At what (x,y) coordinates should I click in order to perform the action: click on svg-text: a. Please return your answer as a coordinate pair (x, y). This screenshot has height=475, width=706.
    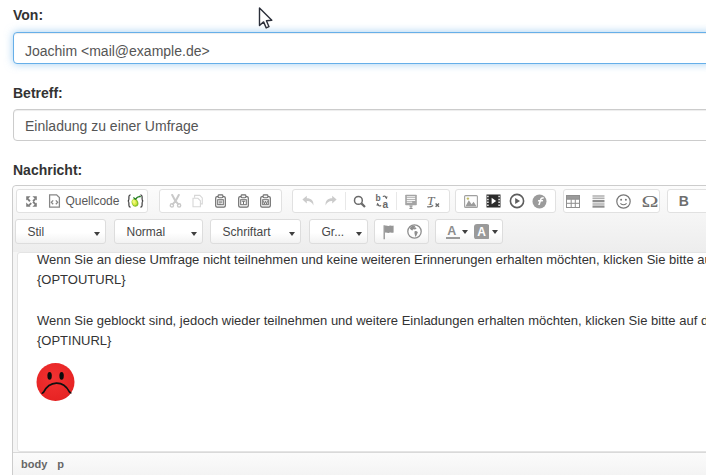
    Looking at the image, I should click on (386, 204).